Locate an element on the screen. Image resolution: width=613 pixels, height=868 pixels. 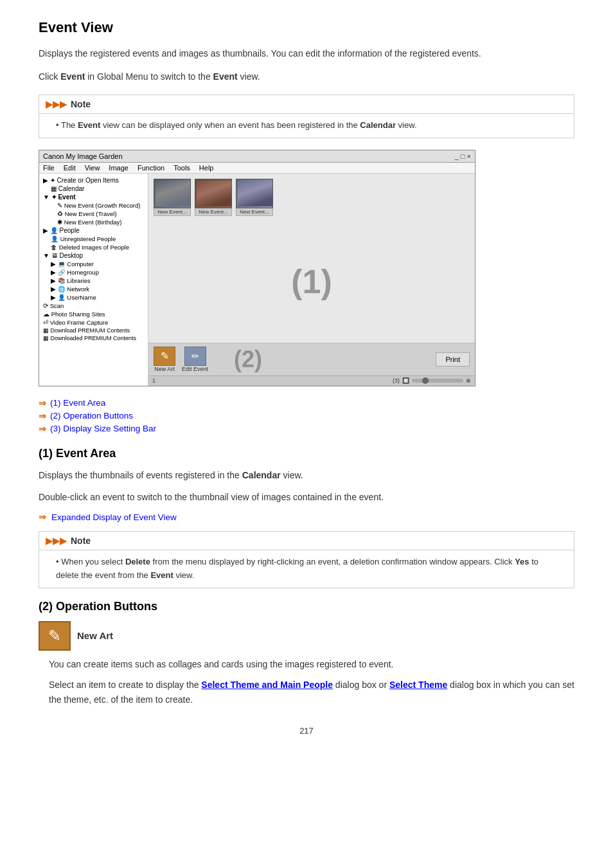
thumb-2: New Event... is located at coordinates (213, 197).